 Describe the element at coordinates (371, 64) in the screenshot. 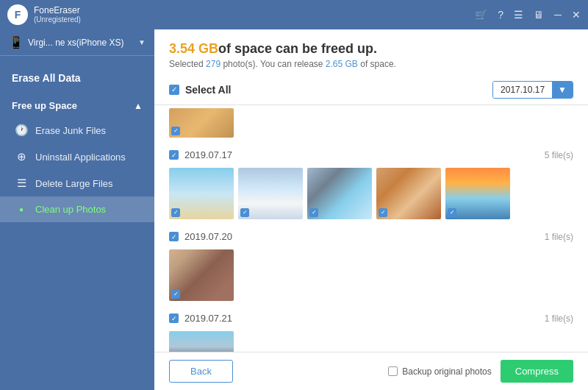

I see `space-freed-subtitle: Selected 279 photo(s). You can release 2…` at that location.